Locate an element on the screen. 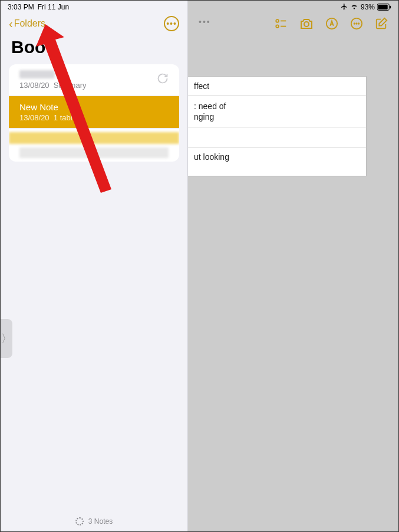 Image resolution: width=399 pixels, height=532 pixels. camera-button is located at coordinates (306, 25).